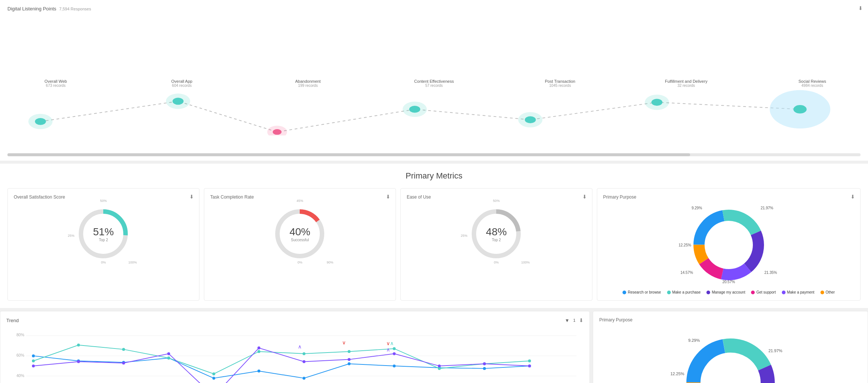  Describe the element at coordinates (103, 244) in the screenshot. I see `card-overall-satisfaction: Overall Satisfaction Score ⬇ 51% Top 2` at that location.